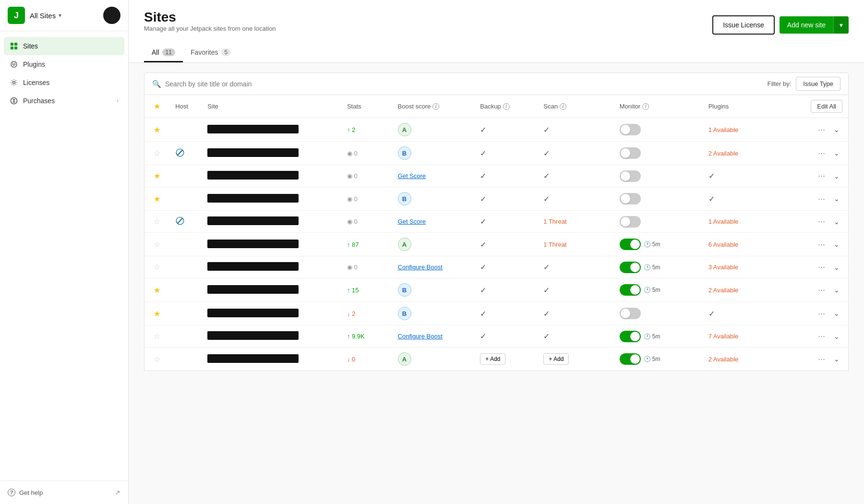 This screenshot has height=504, width=864. What do you see at coordinates (64, 46) in the screenshot?
I see `sidebar-item-sites: Sites` at bounding box center [64, 46].